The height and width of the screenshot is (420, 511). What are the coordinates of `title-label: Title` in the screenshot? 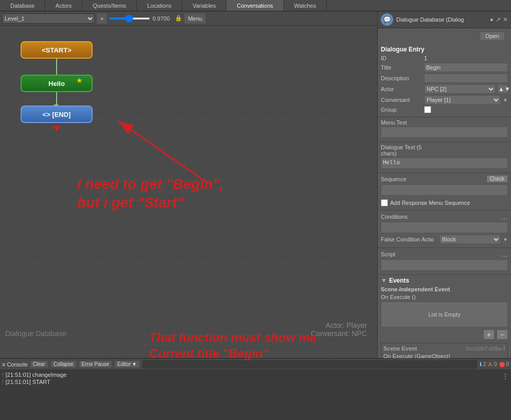 It's located at (401, 67).